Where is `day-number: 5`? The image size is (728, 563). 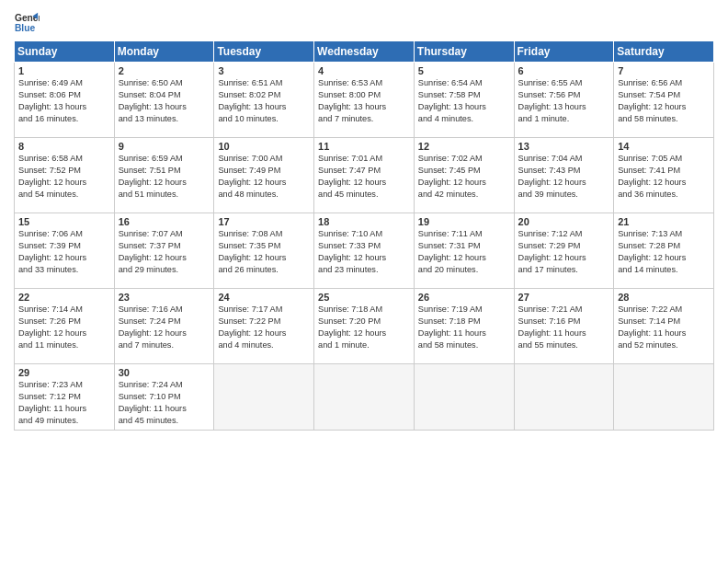
day-number: 5 is located at coordinates (464, 71).